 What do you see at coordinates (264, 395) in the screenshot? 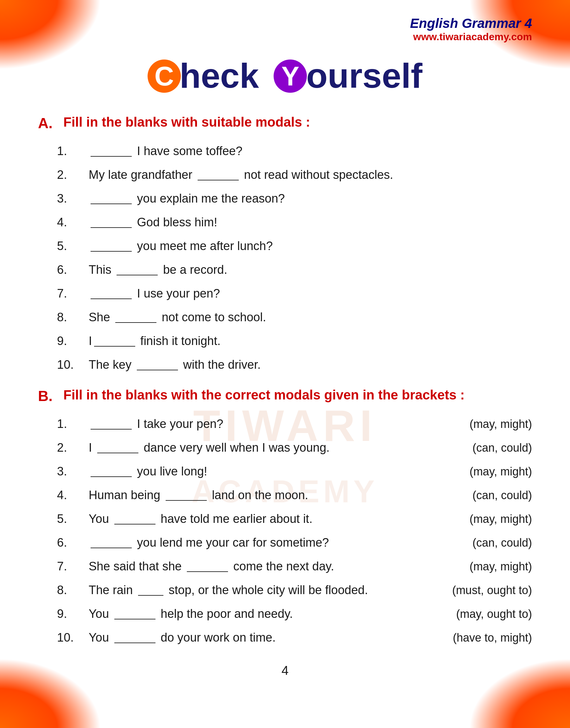
I see `section-b-instruction: Fill in the blanks with the correct moda…` at bounding box center [264, 395].